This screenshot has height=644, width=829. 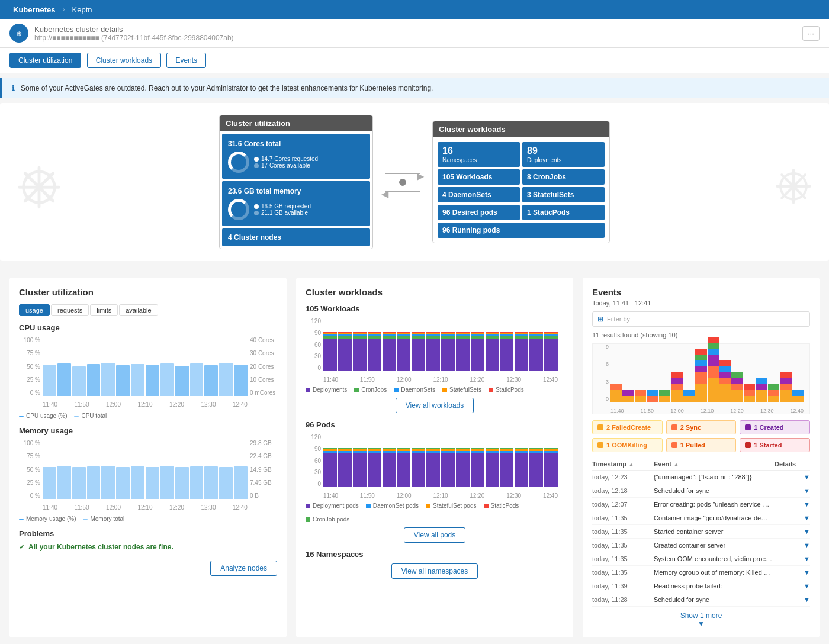 What do you see at coordinates (478, 154) in the screenshot?
I see `namespaces-item: 16 Namespaces` at bounding box center [478, 154].